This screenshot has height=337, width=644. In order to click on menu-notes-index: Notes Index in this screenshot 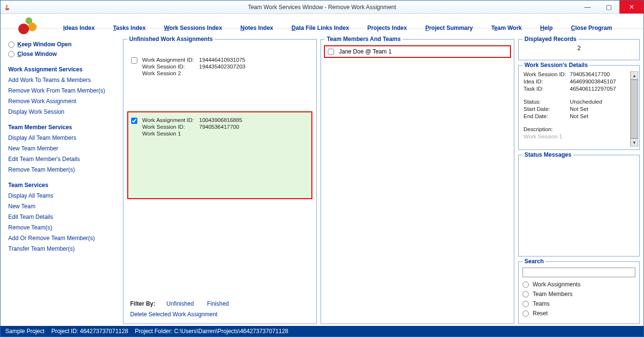, I will do `click(257, 28)`.